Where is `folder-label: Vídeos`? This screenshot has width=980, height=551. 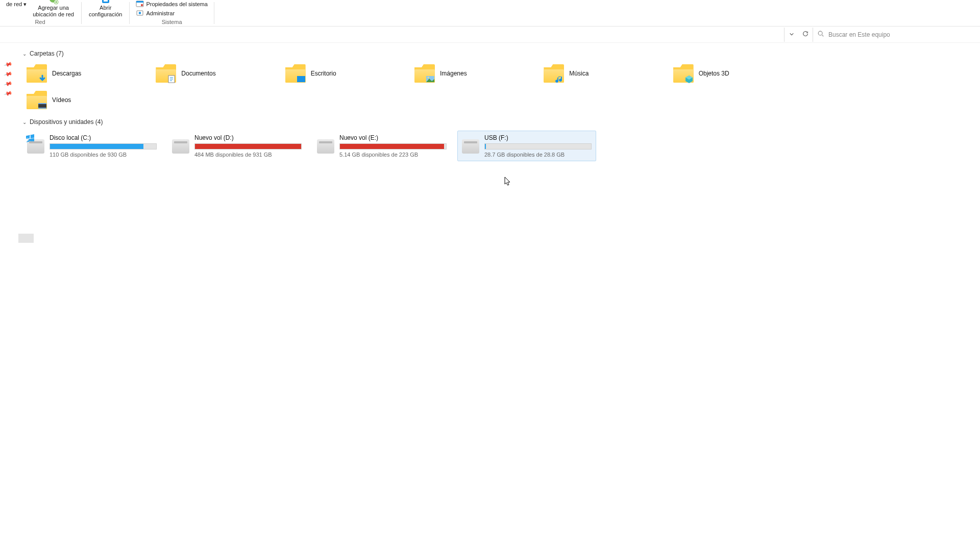 folder-label: Vídeos is located at coordinates (61, 100).